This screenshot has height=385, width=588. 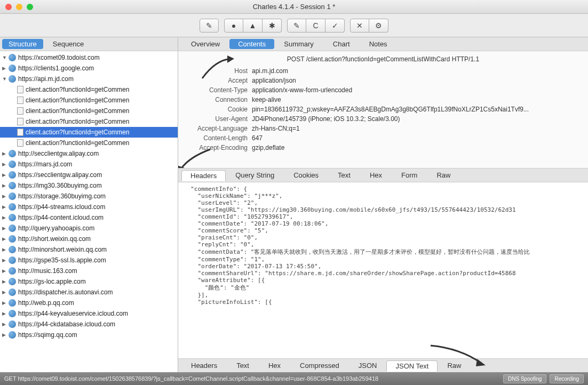 I want to click on request-sub-tabs: Headers Query String Cookies Text Hex Fo…, so click(x=383, y=175).